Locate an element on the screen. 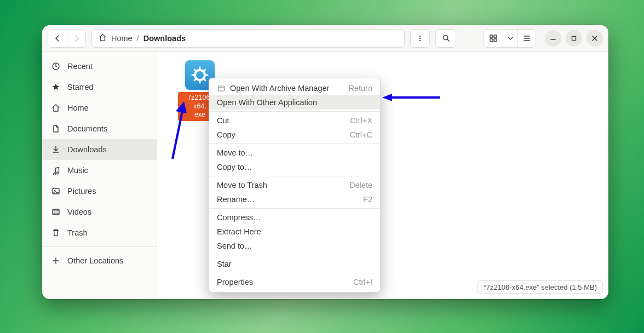 The image size is (644, 333). forward-button is located at coordinates (76, 38).